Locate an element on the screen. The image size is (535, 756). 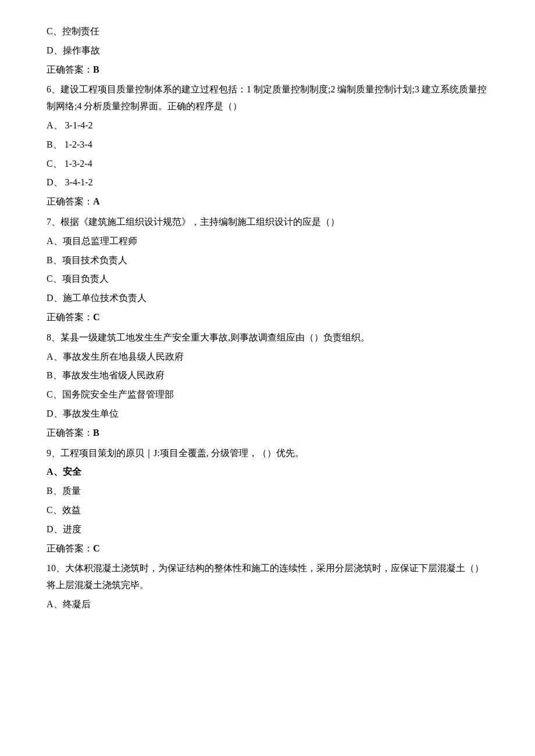
option-text: A、终凝后 is located at coordinates (268, 604).